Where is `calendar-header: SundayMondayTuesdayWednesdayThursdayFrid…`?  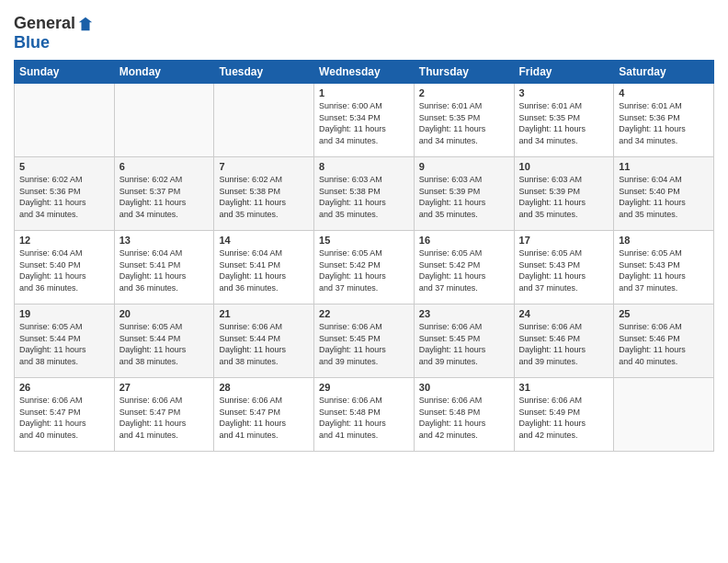
calendar-header: SundayMondayTuesdayWednesdayThursdayFrid… is located at coordinates (364, 72).